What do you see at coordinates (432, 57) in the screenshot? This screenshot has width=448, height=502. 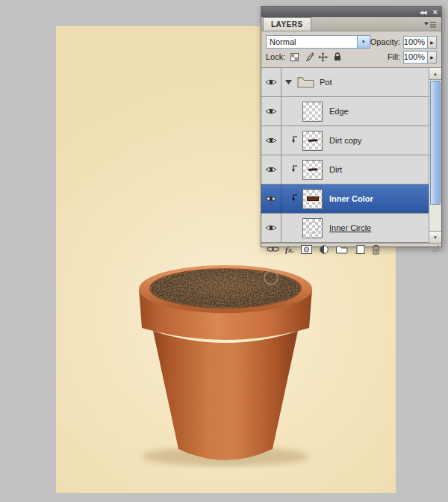 I see `fill-slider-arrow: ▶` at bounding box center [432, 57].